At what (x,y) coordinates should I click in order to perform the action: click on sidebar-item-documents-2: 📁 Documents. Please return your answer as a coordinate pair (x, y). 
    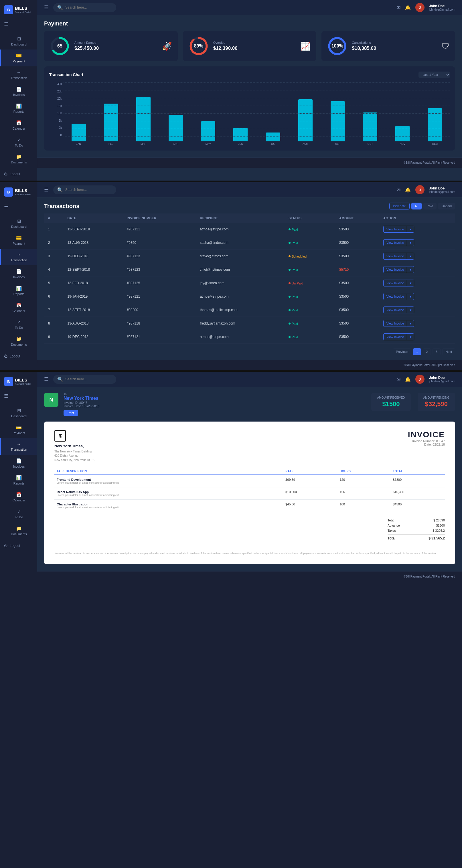
    Looking at the image, I should click on (19, 341).